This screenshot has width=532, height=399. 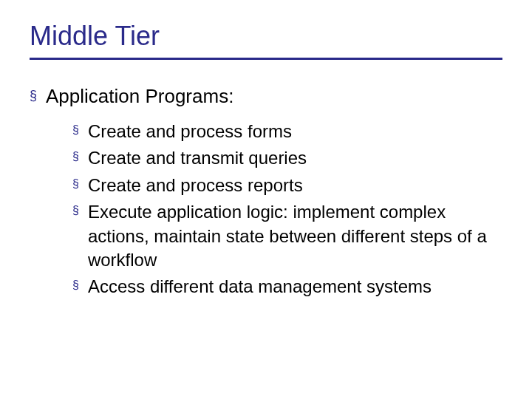 I want to click on outer-bullet-text: Application Programs:, so click(x=140, y=96).